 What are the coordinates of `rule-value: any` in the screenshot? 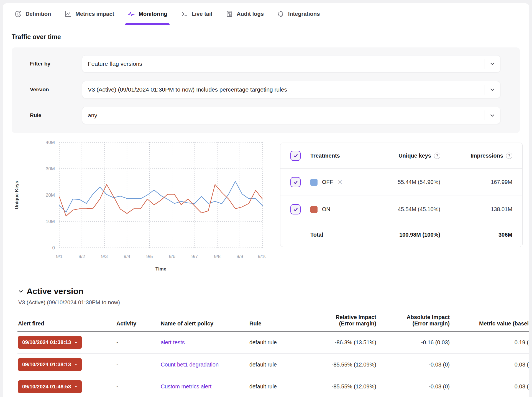 It's located at (286, 115).